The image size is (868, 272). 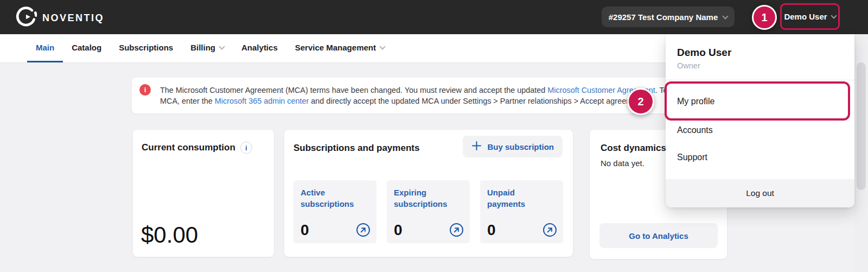 What do you see at coordinates (764, 17) in the screenshot?
I see `annotation-step-1: 1` at bounding box center [764, 17].